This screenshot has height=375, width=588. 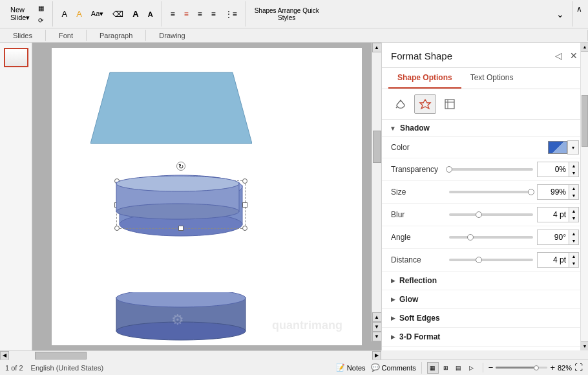 What do you see at coordinates (558, 237) in the screenshot?
I see `angle-value-box: ▲ ▼` at bounding box center [558, 237].